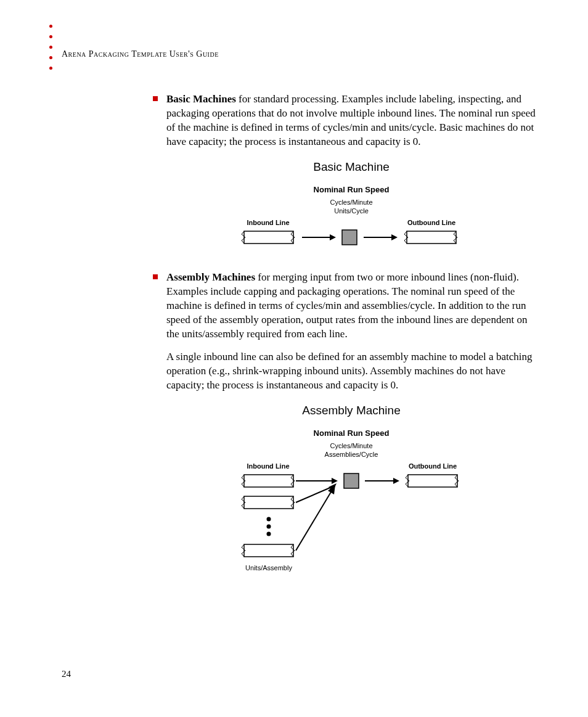 This screenshot has width=588, height=717. What do you see at coordinates (201, 99) in the screenshot?
I see `bullet-title: Basic Machines` at bounding box center [201, 99].